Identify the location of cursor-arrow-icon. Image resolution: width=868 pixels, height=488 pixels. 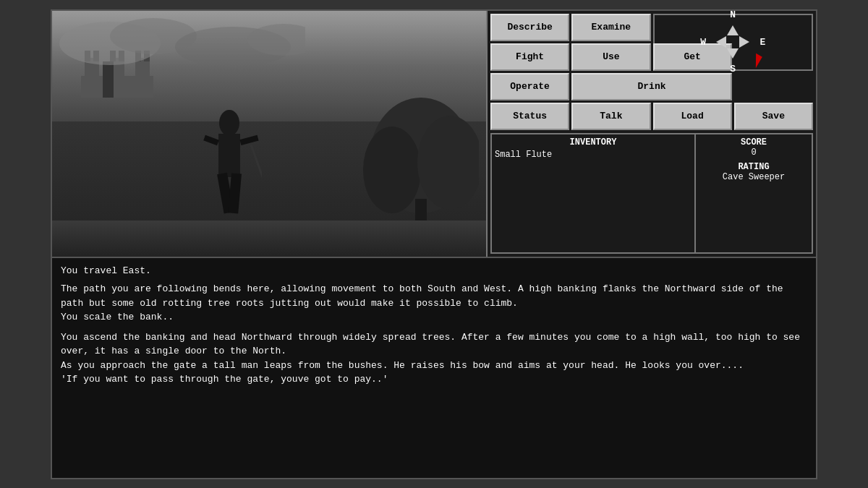
(756, 61).